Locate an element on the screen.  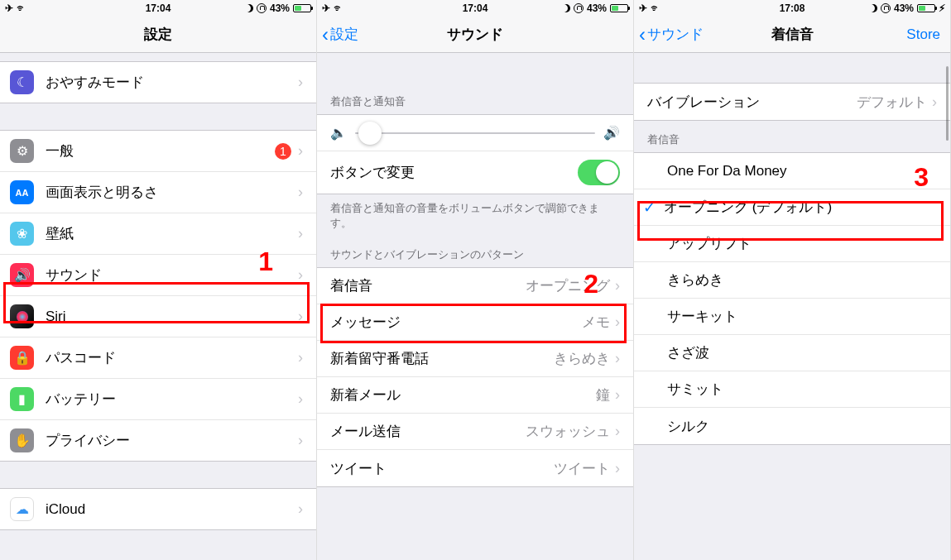
back-button: ‹ 設定 is located at coordinates (340, 35).